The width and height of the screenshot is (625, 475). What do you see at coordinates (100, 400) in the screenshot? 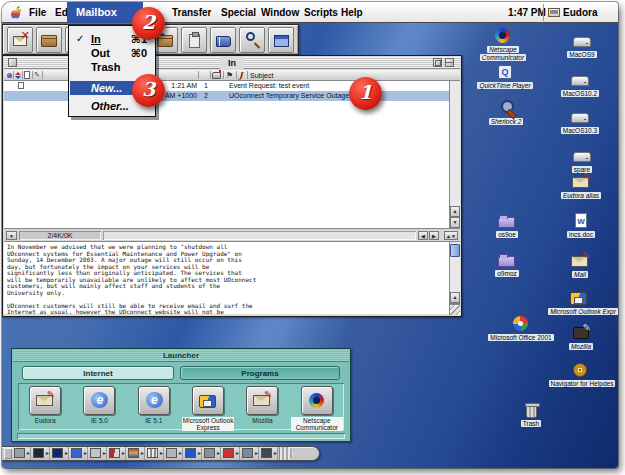
I see `internet-explorer-icon: e` at bounding box center [100, 400].